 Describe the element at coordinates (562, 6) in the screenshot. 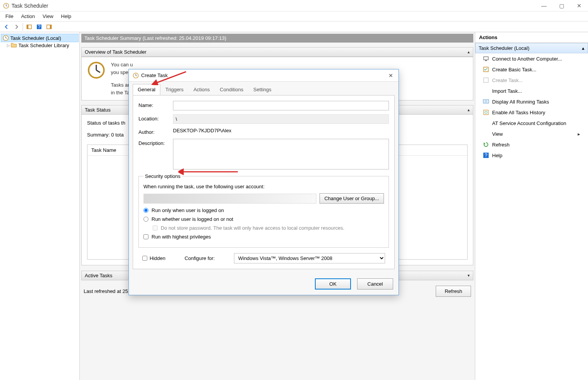

I see `maximize-button: ▢` at that location.